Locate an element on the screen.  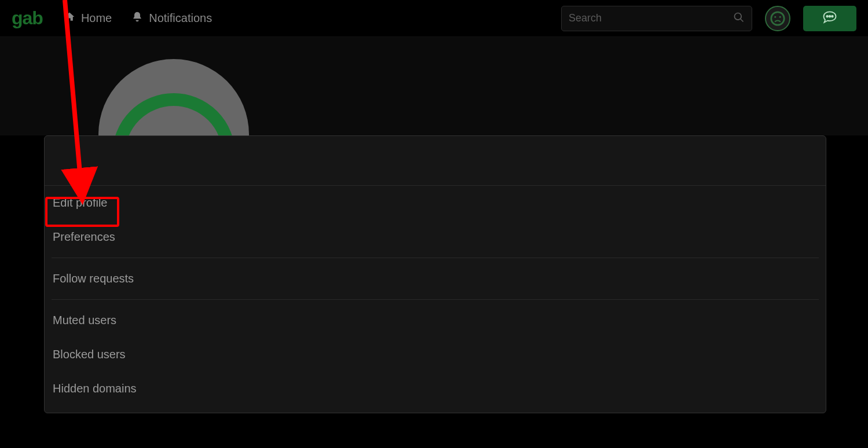
brand-logo: gab is located at coordinates (27, 19).